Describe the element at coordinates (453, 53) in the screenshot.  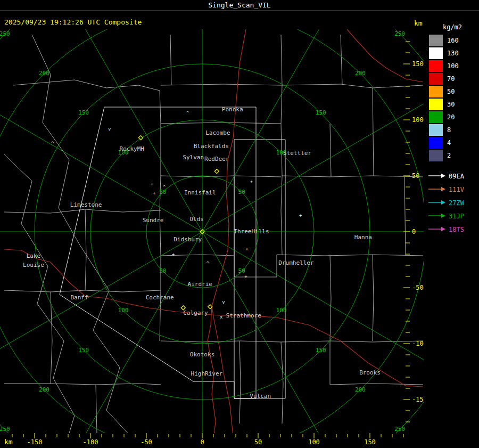
I see `scale-value: 130` at that location.